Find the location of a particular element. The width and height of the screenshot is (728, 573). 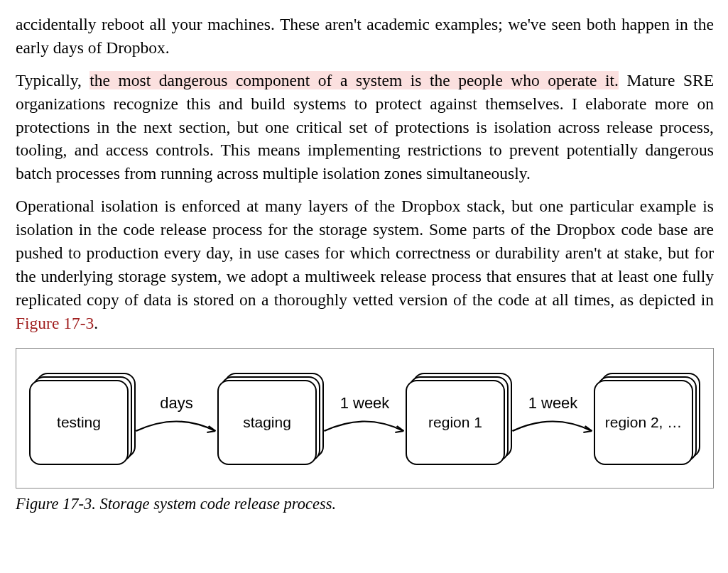

release-flow-diagram: testing days staging 1 week is located at coordinates (365, 419).